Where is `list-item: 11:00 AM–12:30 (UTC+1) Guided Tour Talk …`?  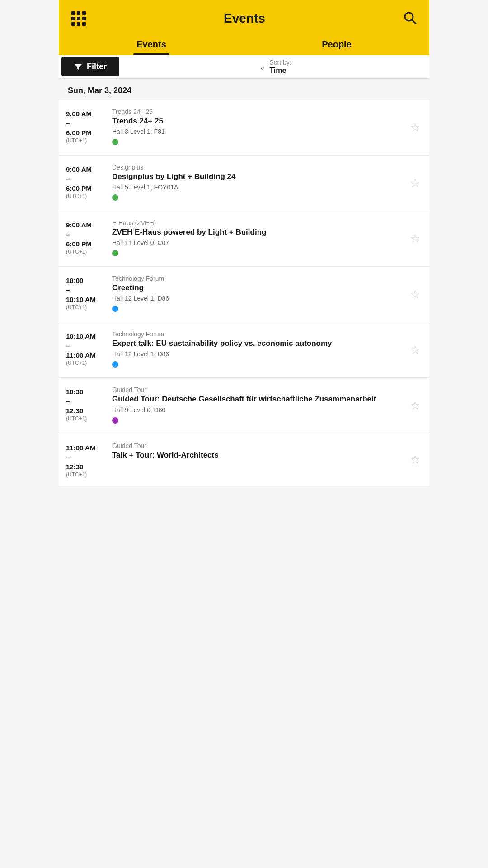
list-item: 11:00 AM–12:30 (UTC+1) Guided Tour Talk … is located at coordinates (244, 460).